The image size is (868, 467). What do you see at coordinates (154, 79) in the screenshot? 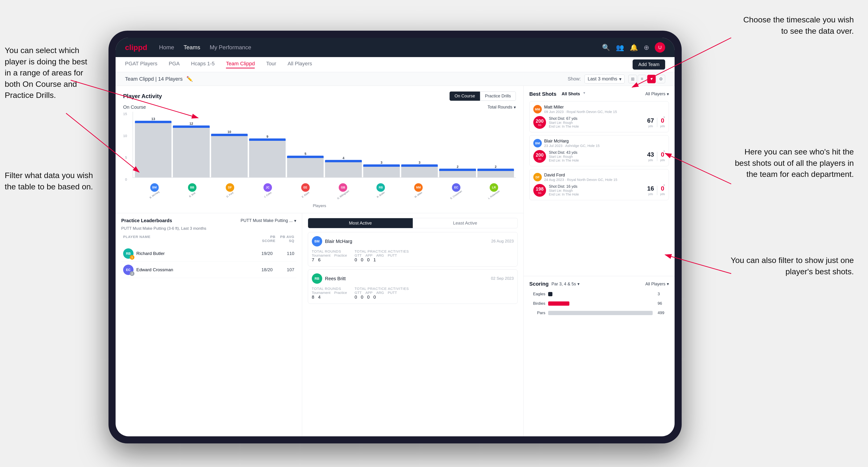
I see `team-name: Team Clippd | 14 Players` at bounding box center [154, 79].